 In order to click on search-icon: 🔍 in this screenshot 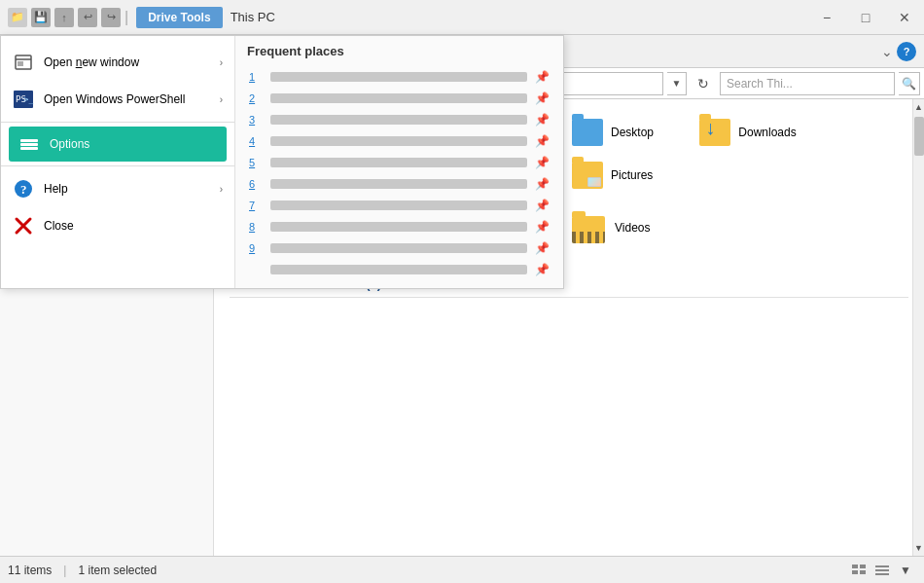, I will do `click(909, 84)`.